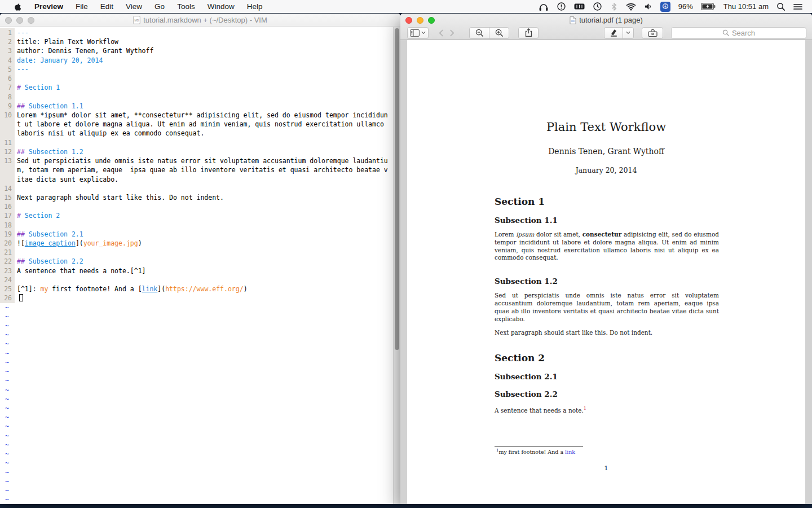  I want to click on vim-line: itae dicta sunt explicabo., so click(196, 179).